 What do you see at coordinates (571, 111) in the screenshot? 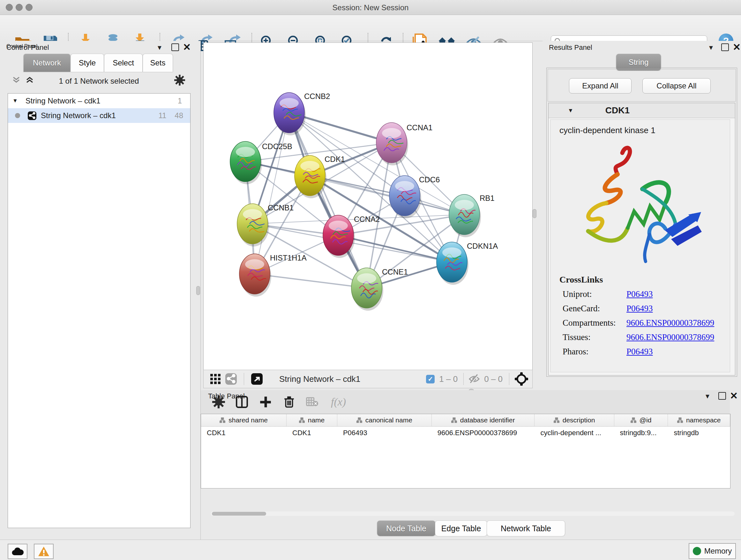
I see `section-expander-icon: ▼` at bounding box center [571, 111].